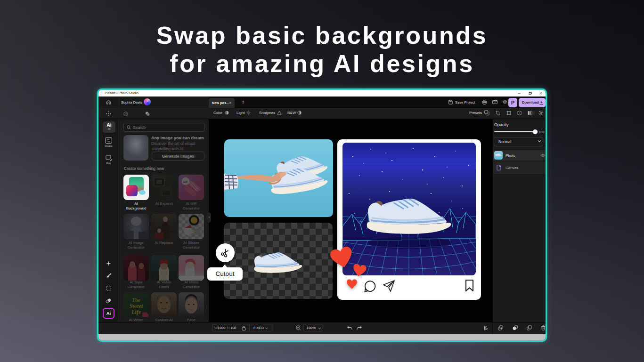 The height and width of the screenshot is (362, 644). I want to click on svg-text: Life, so click(136, 312).